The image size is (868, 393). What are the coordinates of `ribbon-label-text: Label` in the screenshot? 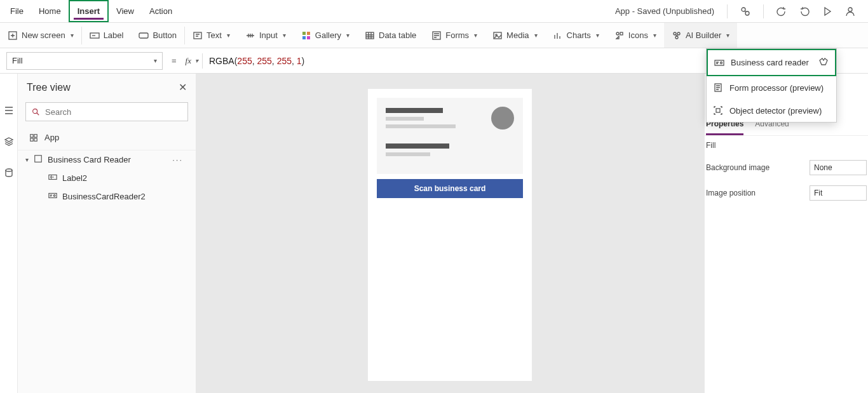 It's located at (114, 36).